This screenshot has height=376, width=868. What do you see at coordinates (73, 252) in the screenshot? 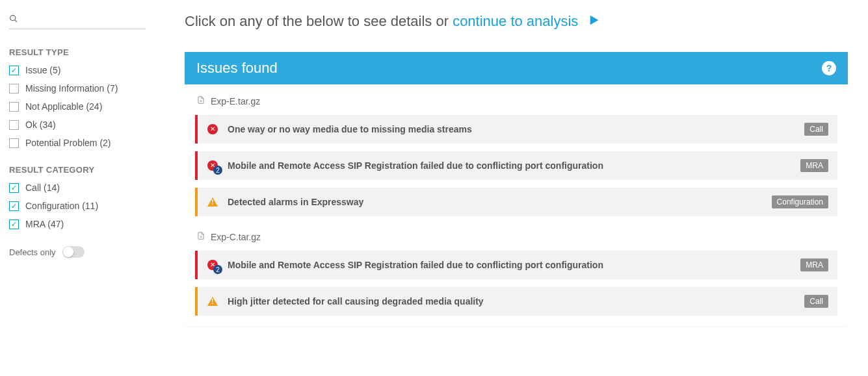
I see `defects-only-toggle` at bounding box center [73, 252].